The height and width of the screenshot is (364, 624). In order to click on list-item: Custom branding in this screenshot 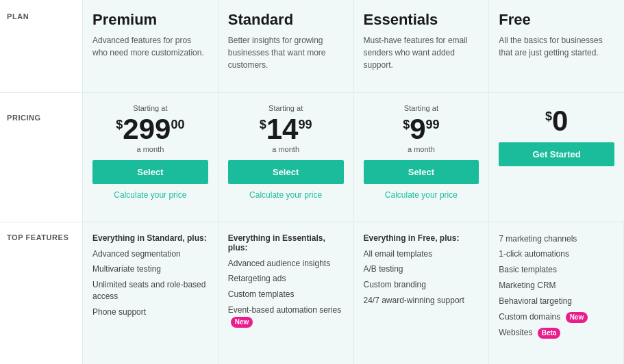, I will do `click(422, 285)`.